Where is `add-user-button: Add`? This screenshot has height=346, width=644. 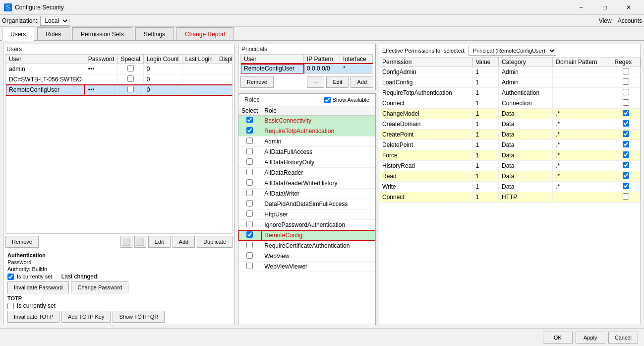
add-user-button: Add is located at coordinates (184, 242).